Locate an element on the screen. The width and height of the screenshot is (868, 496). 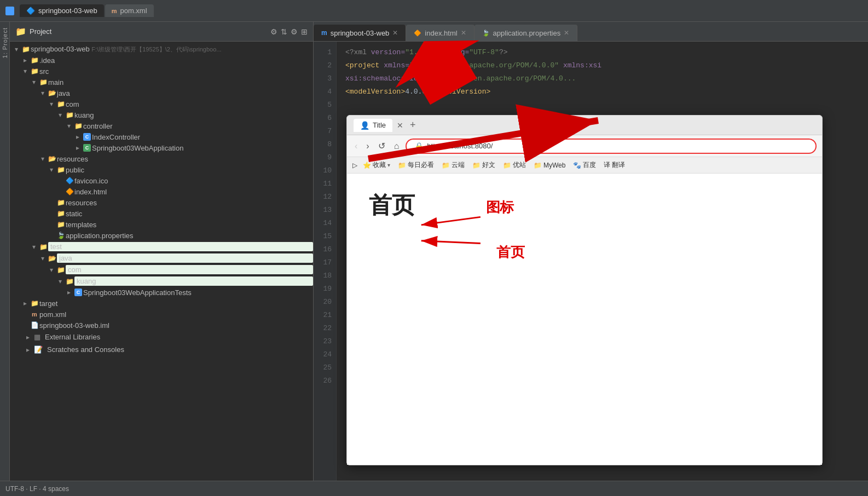
test-icon: 📁 is located at coordinates (43, 247).